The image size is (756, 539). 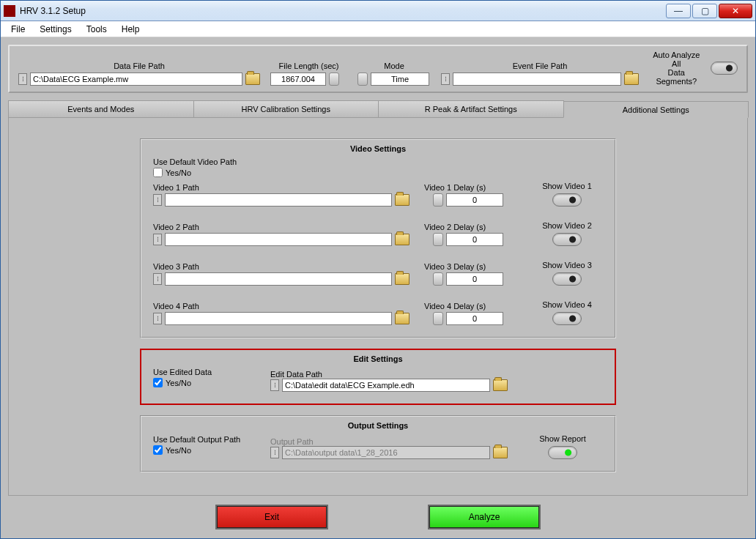 I want to click on edit-settings-title: Edit Settings, so click(x=378, y=359).